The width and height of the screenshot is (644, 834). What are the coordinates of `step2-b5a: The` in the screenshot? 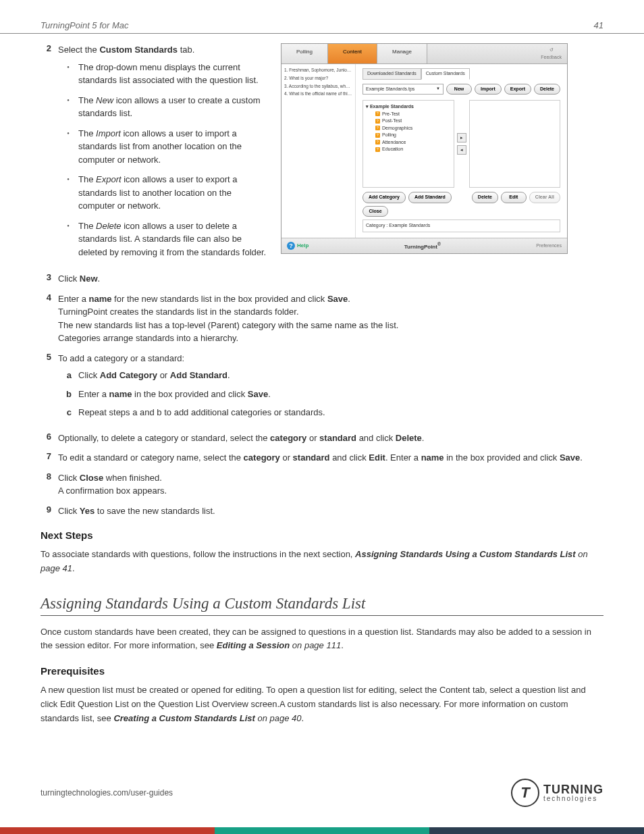 It's located at (87, 226).